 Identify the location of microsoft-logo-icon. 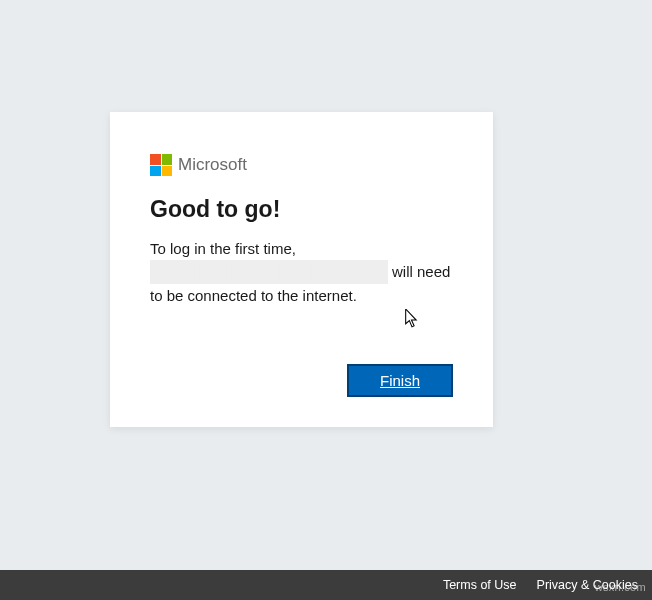
(161, 165).